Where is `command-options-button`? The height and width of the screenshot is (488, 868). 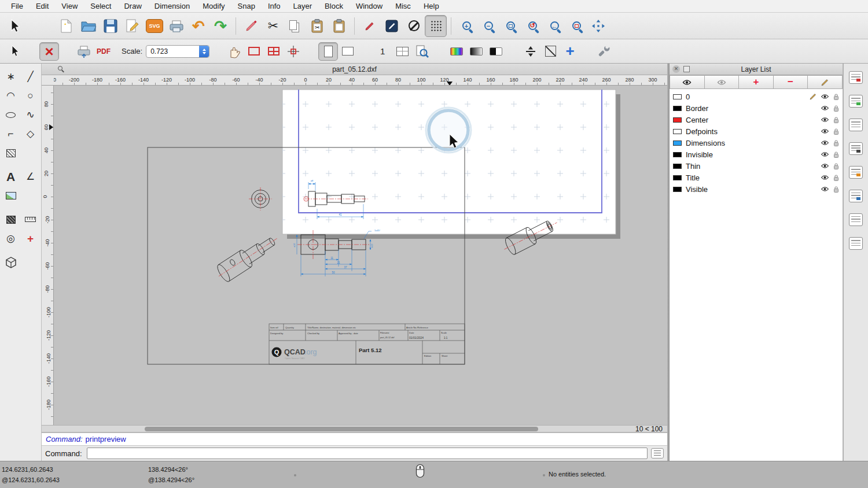
command-options-button is located at coordinates (657, 453).